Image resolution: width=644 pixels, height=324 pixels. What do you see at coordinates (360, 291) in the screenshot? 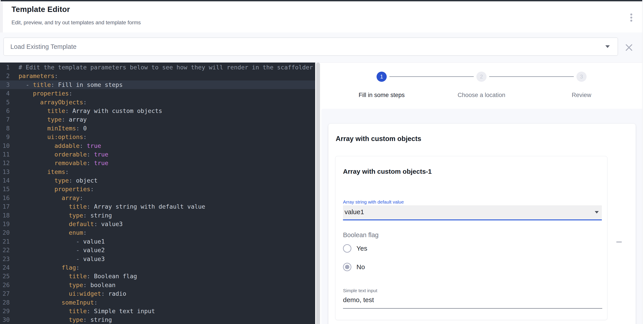
I see `text-field-label: Simple text input` at bounding box center [360, 291].